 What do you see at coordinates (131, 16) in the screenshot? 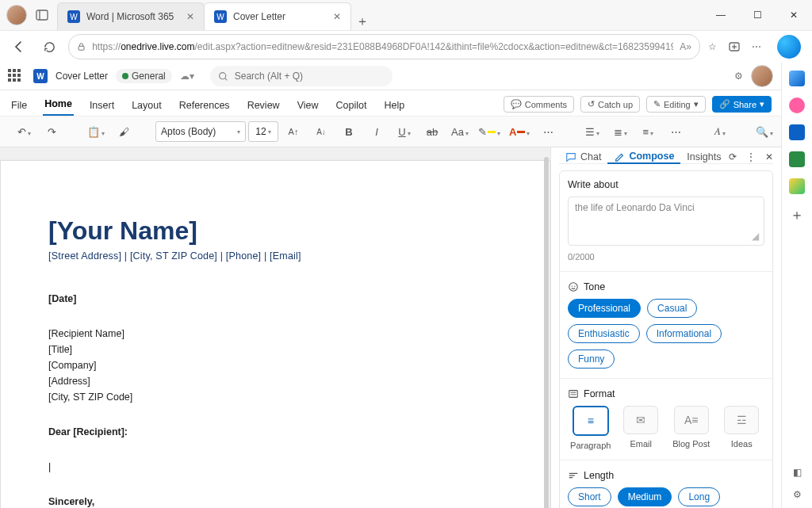
I see `browser-tab-word365: W Word | Microsoft 365 ✕` at bounding box center [131, 16].